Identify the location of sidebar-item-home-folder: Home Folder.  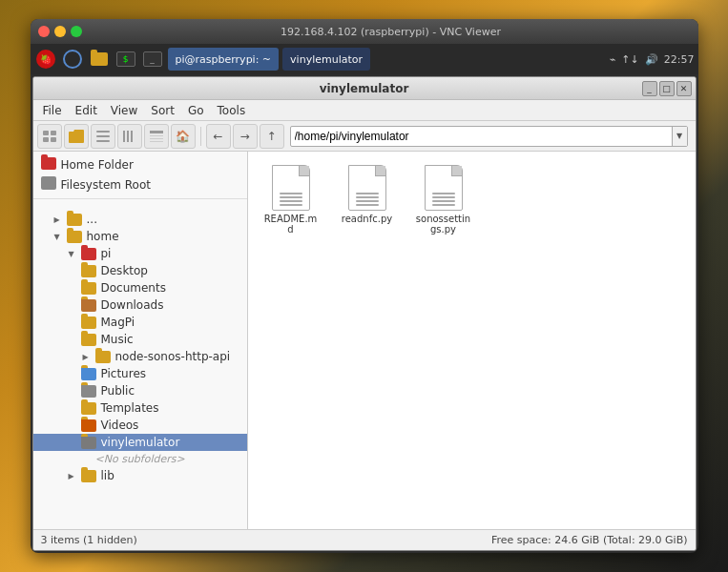
(140, 165).